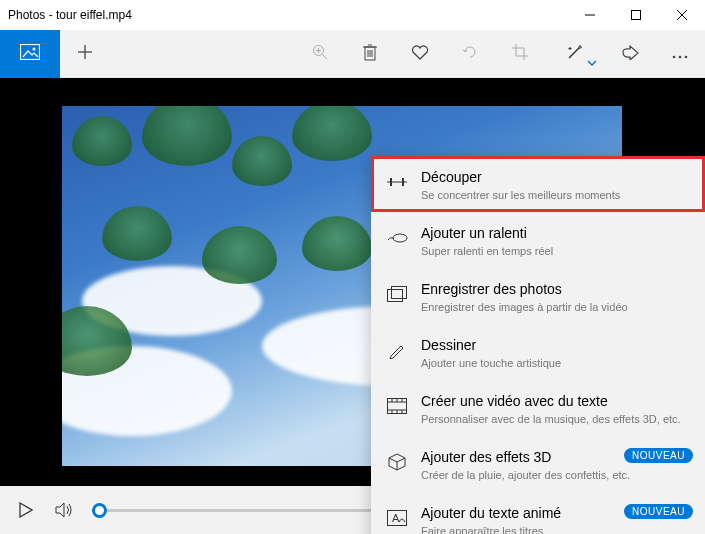  What do you see at coordinates (397, 182) in the screenshot?
I see `trim-icon` at bounding box center [397, 182].